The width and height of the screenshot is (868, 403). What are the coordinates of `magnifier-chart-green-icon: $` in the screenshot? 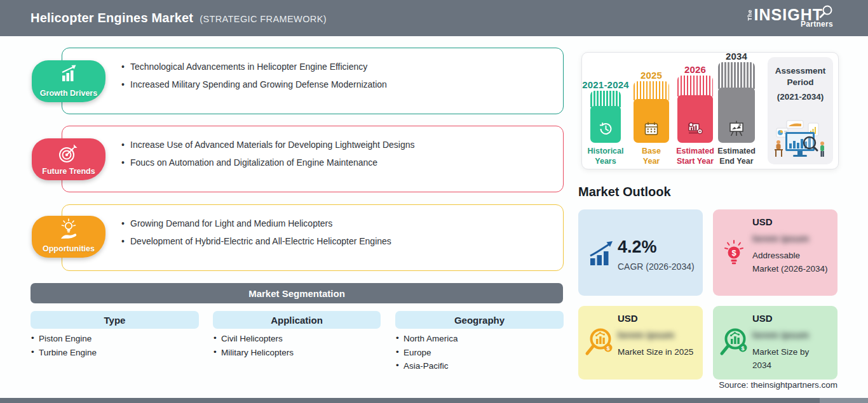 It's located at (734, 342).